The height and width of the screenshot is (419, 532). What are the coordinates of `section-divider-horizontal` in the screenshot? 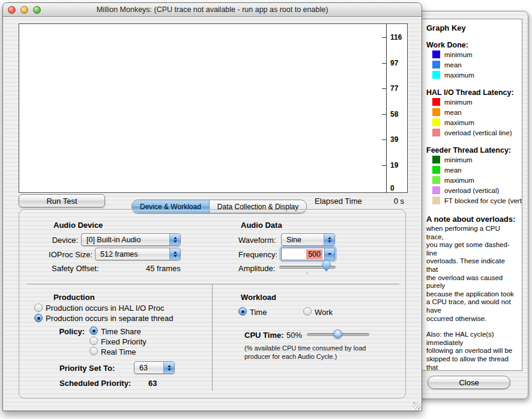 It's located at (213, 284).